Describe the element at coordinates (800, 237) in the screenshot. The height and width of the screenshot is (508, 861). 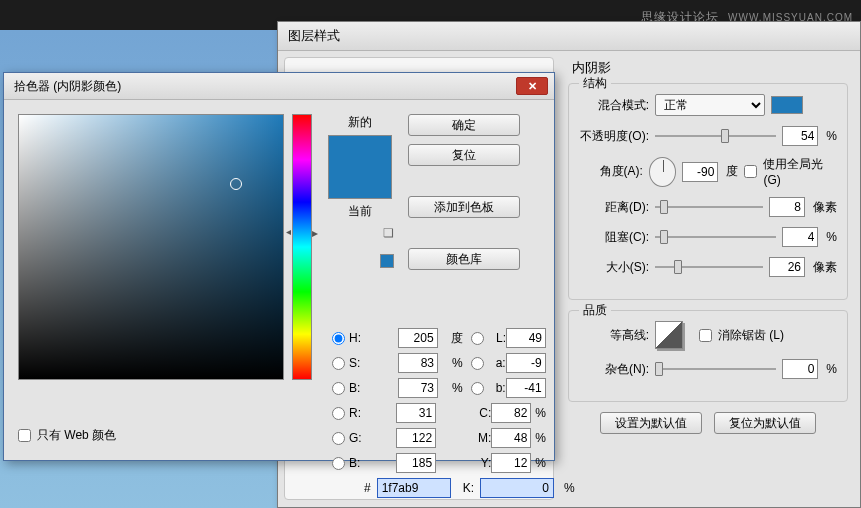
I see `choke-input` at that location.